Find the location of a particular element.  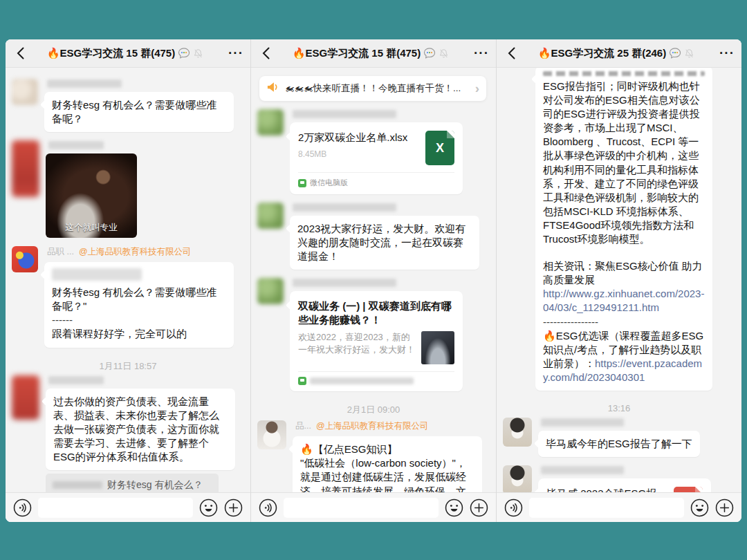

message-row: 毕马威 2023全球ESG报告.pdf 2.78MB PDF is located at coordinates (620, 478).